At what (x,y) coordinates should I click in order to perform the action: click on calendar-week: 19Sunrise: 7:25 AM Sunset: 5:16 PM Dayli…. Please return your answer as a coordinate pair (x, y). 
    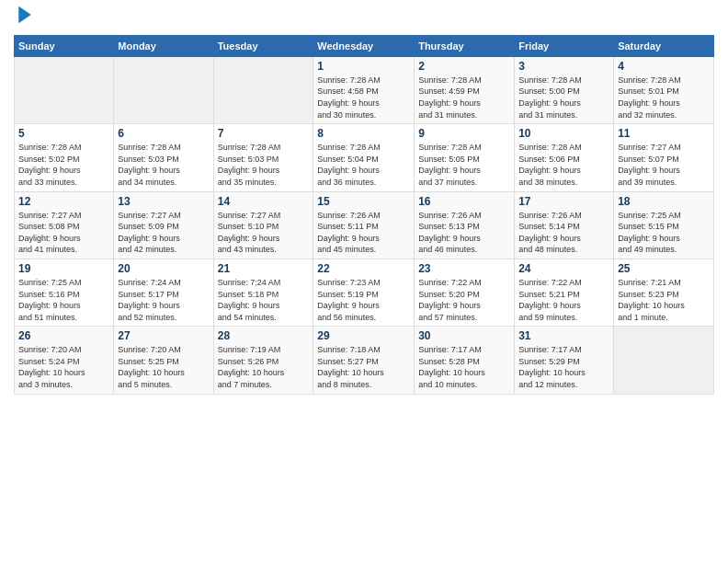
    Looking at the image, I should click on (364, 293).